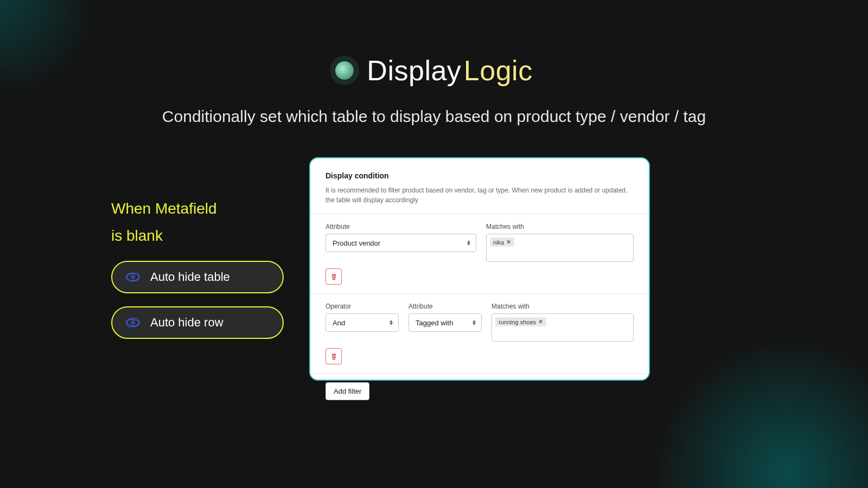  Describe the element at coordinates (480, 176) in the screenshot. I see `panel-title: Display condition` at that location.